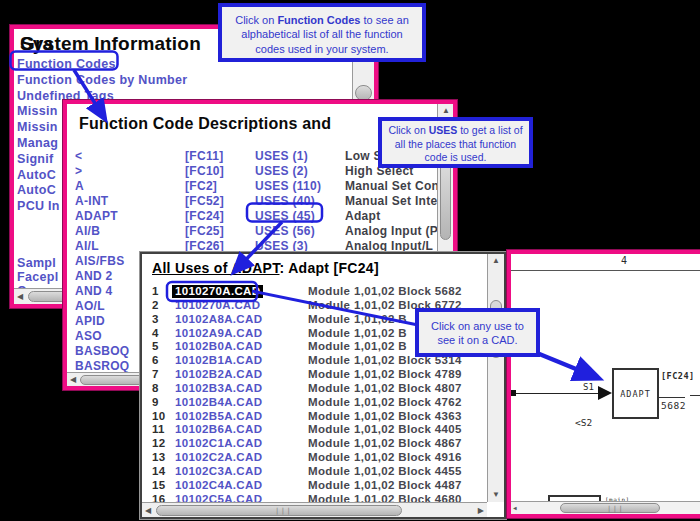 The height and width of the screenshot is (521, 700). I want to click on function-code-name: A-INT, so click(92, 202).